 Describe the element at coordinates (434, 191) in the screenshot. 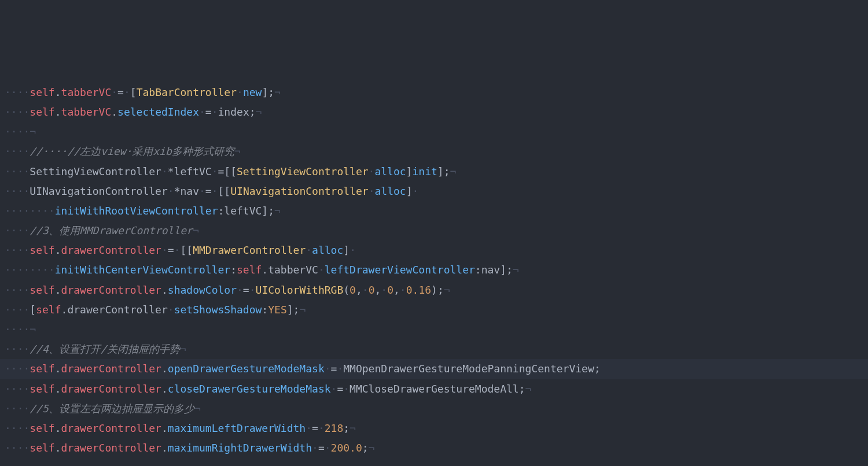

I see `code-line: ····UINavigationController·*nav·=·[[UINa…` at that location.